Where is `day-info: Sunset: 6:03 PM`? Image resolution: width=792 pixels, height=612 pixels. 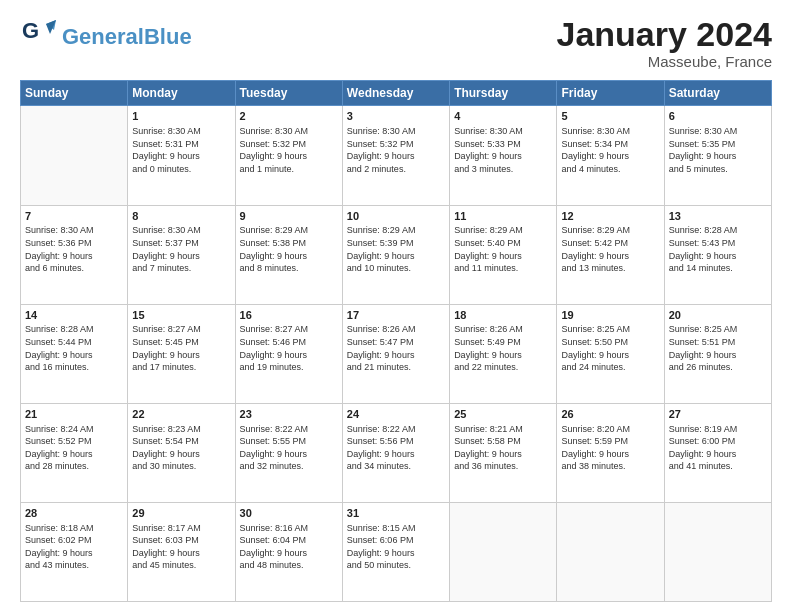
day-info: Sunset: 6:03 PM is located at coordinates (181, 540).